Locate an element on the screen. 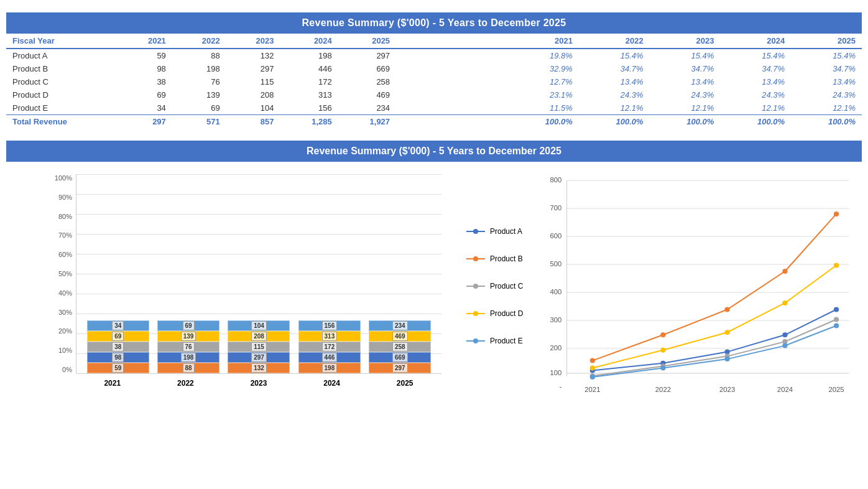 Image resolution: width=868 pixels, height=489 pixels. total-cell: 1,927 is located at coordinates (367, 122).